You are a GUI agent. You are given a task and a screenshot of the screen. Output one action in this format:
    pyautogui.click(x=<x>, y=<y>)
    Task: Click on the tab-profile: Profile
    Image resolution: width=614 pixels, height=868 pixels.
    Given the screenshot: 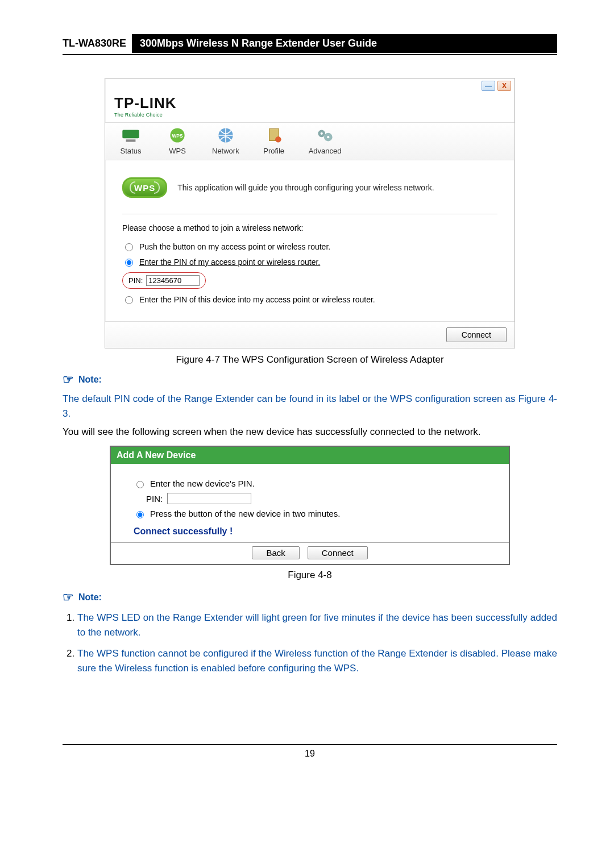 What is the action you would take?
    pyautogui.click(x=274, y=139)
    